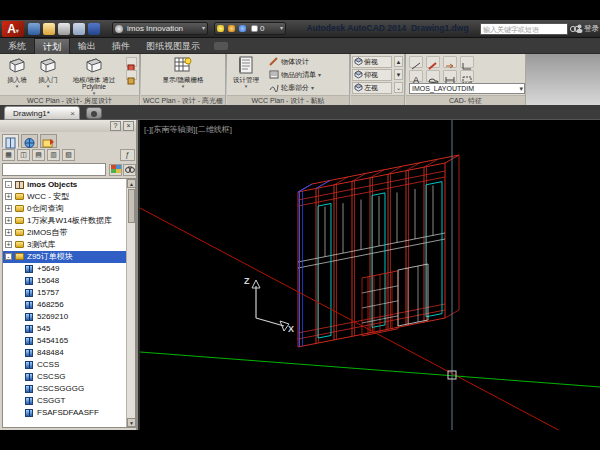 The width and height of the screenshot is (600, 450). I want to click on viewport-controls-label: [-][东南等轴测][二维线框], so click(188, 130).